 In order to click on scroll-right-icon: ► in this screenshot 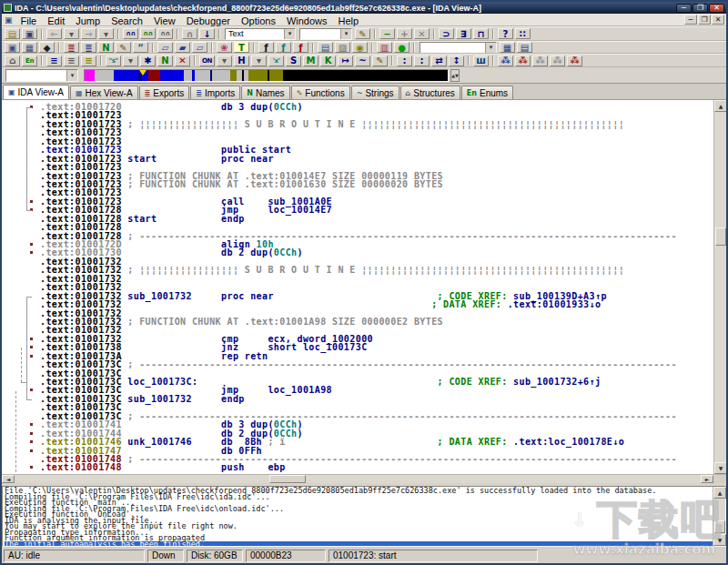, I will do `click(707, 479)`.